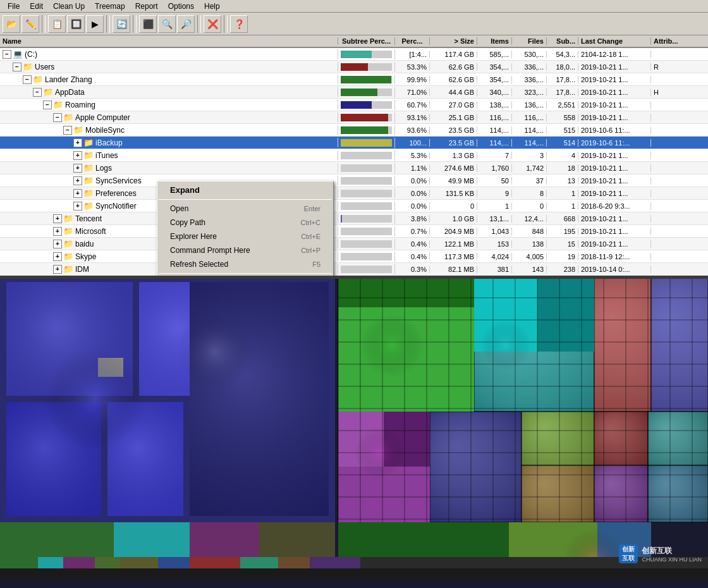  Describe the element at coordinates (14, 6) in the screenshot. I see `menu-file: File` at that location.